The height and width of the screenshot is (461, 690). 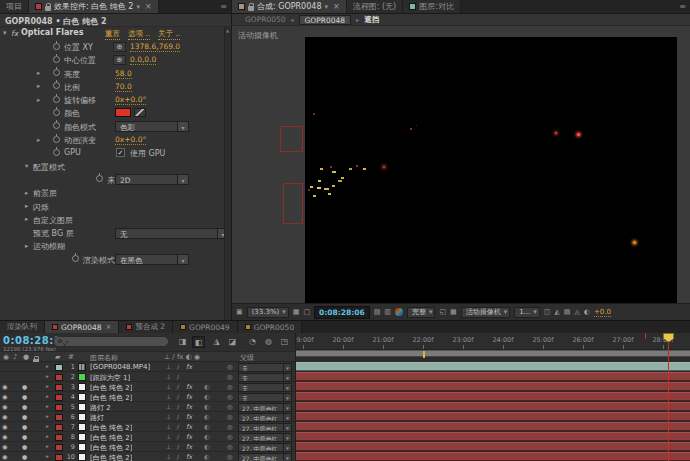 What do you see at coordinates (422, 312) in the screenshot?
I see `resolution-dropdown: 完整 ▾` at bounding box center [422, 312].